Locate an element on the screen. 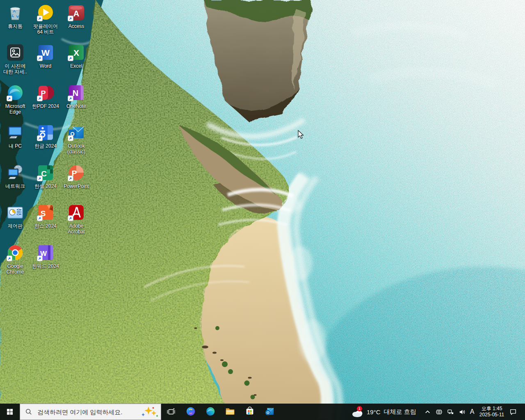  desktop-icon-chrome: Google Chrome is located at coordinates (15, 259).